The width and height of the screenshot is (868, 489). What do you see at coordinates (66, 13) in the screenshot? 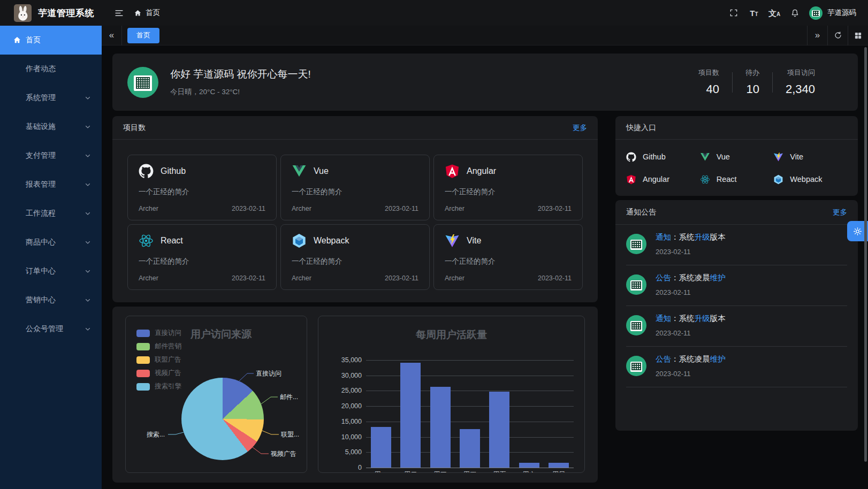
I see `app-title: 芋道管理系统` at bounding box center [66, 13].